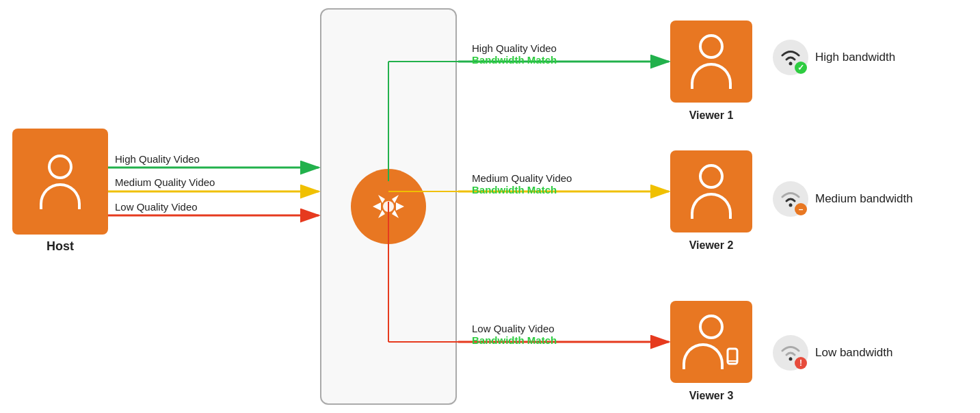  I want to click on viewer1-head, so click(711, 46).